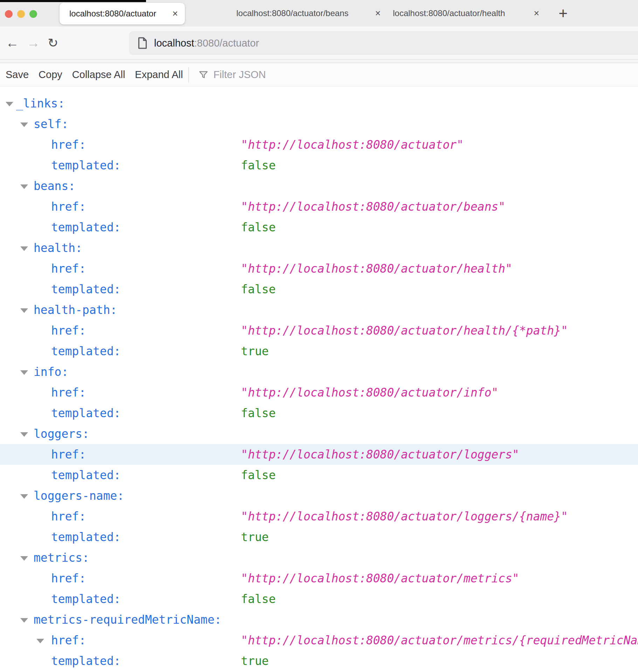 This screenshot has width=638, height=672. I want to click on collapse-all-button: Collapse All, so click(99, 75).